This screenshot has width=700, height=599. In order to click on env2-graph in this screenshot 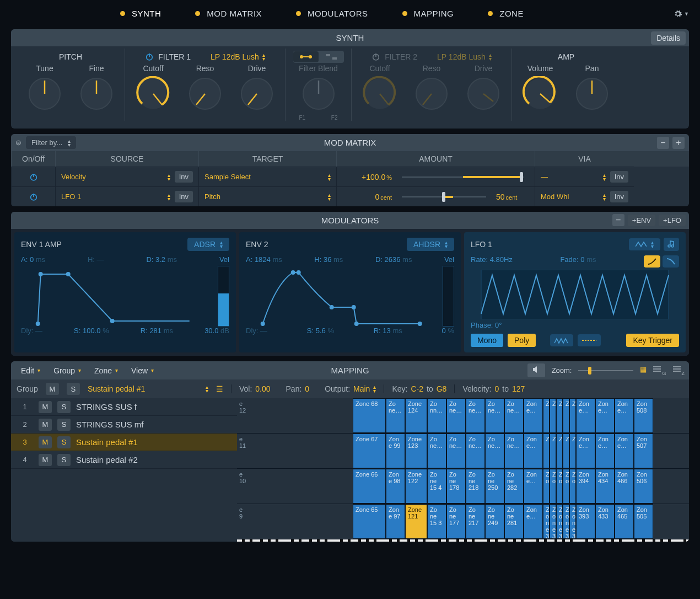, I will do `click(343, 296)`.